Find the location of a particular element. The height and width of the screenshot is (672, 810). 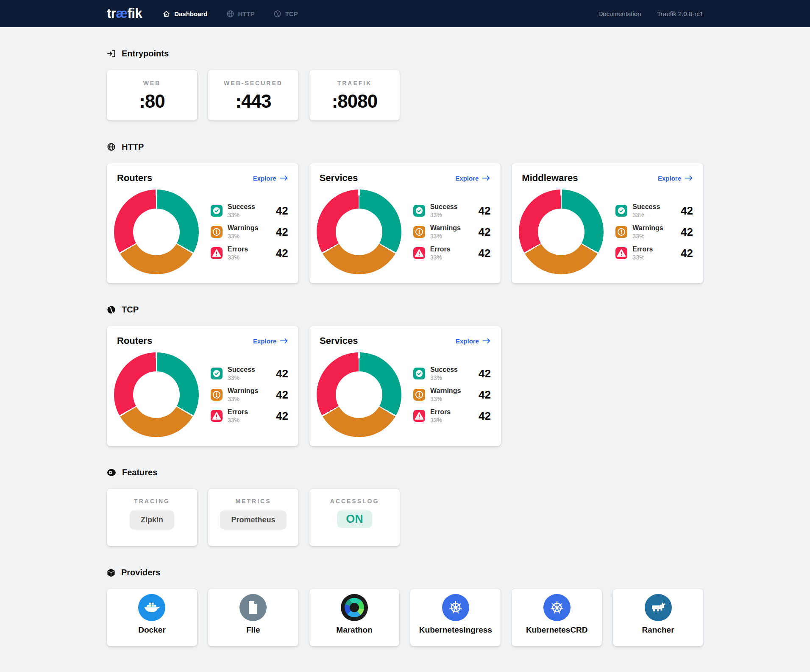

section-providers: Providers Docker File Marathon is located at coordinates (405, 607).